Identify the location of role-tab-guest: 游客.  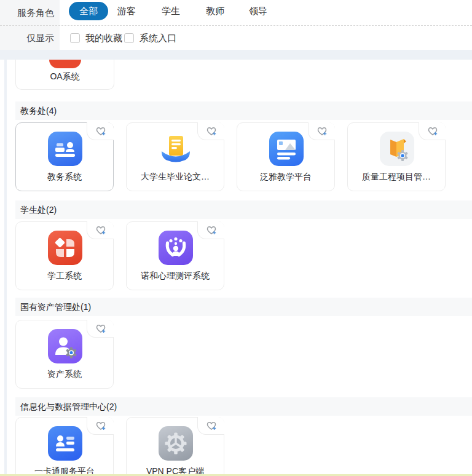
(127, 11).